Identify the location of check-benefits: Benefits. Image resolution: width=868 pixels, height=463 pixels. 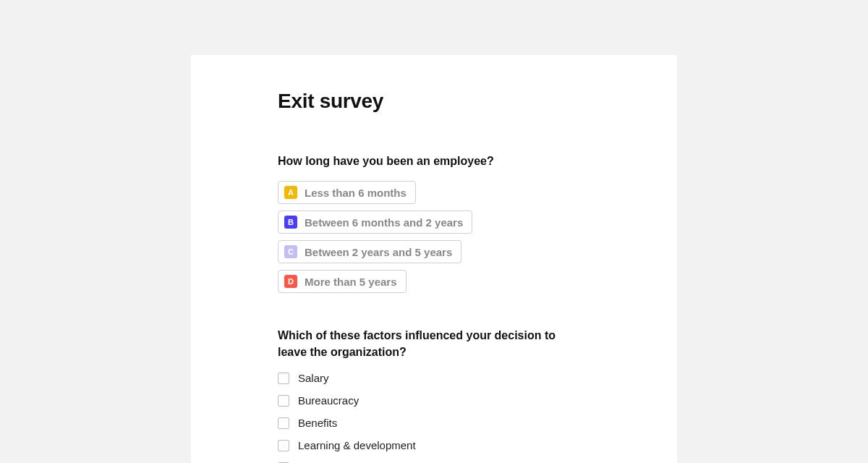
(434, 422).